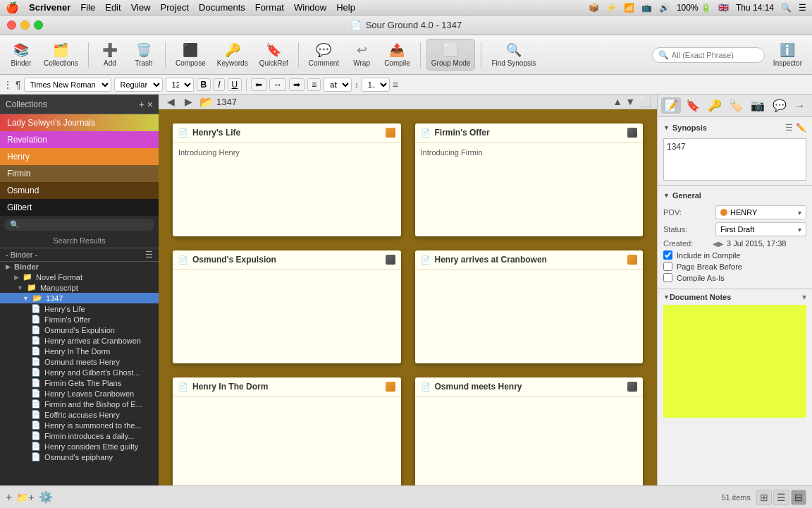  What do you see at coordinates (49, 7) in the screenshot?
I see `app-menu-scrivener: Scrivener` at bounding box center [49, 7].